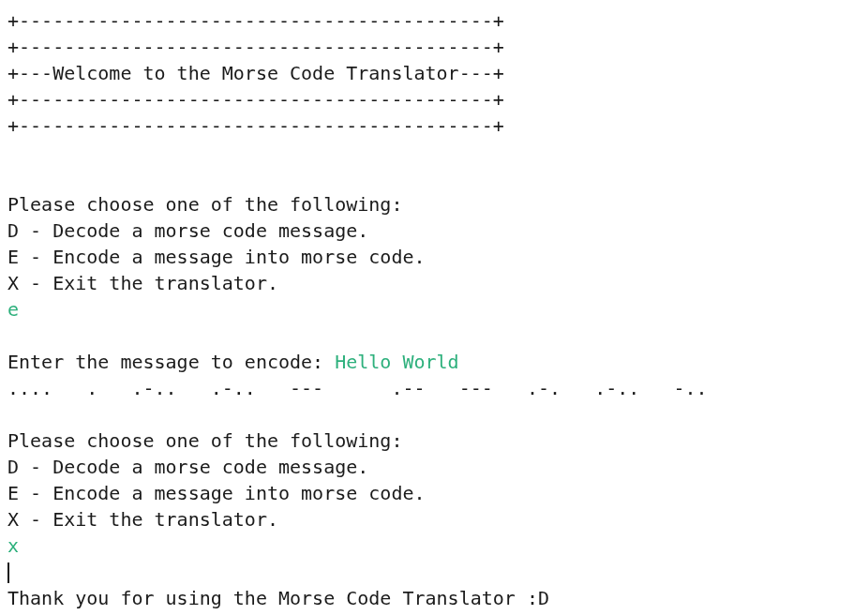 The height and width of the screenshot is (615, 868). Describe the element at coordinates (358, 388) in the screenshot. I see `morse-output: .... . .-.. .-.. --- .-- --- .-. .-.. -.…` at that location.